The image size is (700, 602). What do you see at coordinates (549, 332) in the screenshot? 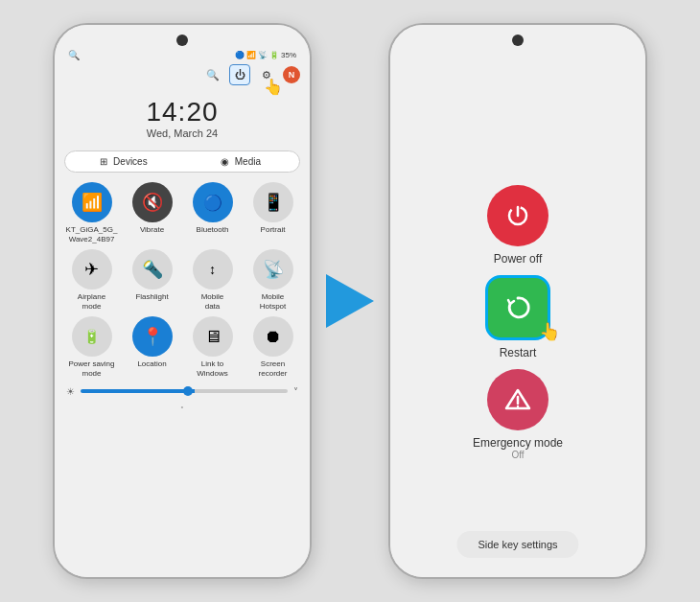
I see `restart-cursor-icon: 👆` at bounding box center [549, 332].